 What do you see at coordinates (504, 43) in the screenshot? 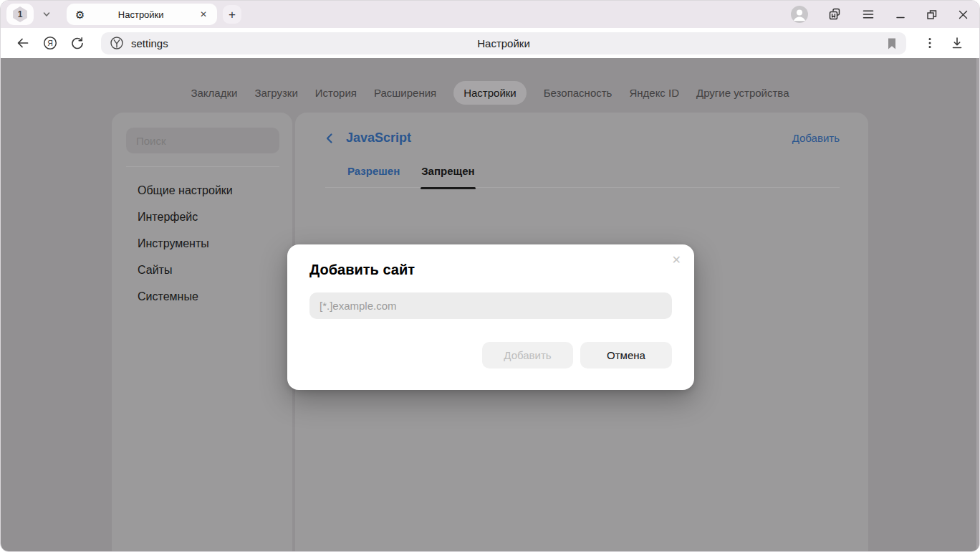
I see `address-bar: settings Настройки` at bounding box center [504, 43].